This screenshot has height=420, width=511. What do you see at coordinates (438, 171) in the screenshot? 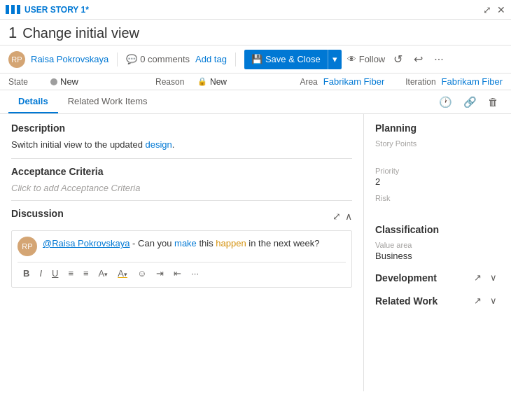
I see `priority-label: Priority` at bounding box center [438, 171].